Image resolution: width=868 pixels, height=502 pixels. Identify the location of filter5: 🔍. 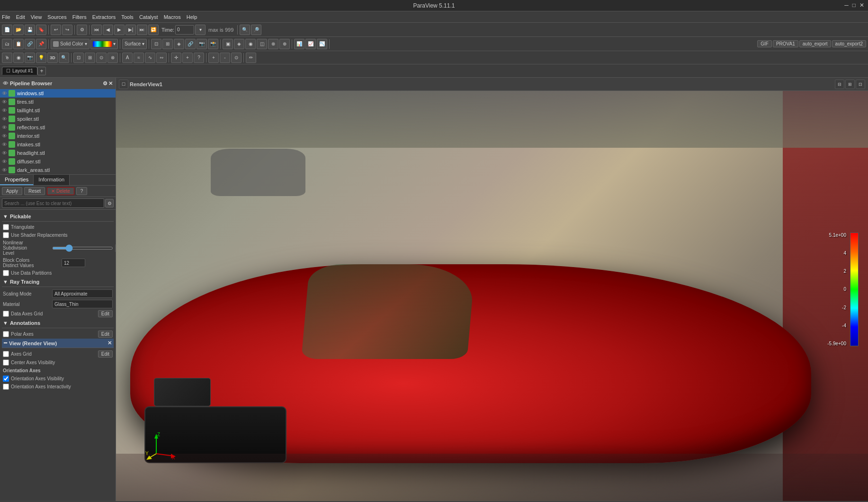
(64, 58).